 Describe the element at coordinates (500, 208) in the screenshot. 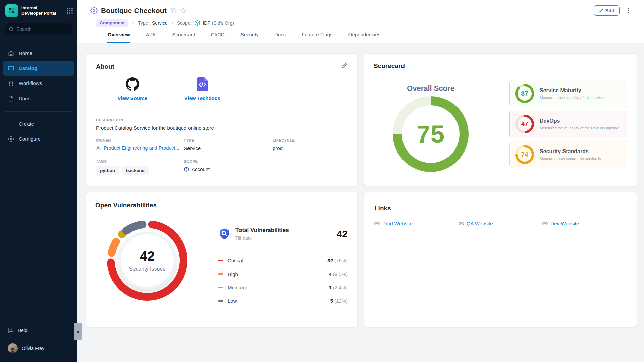

I see `links-title: Links` at that location.